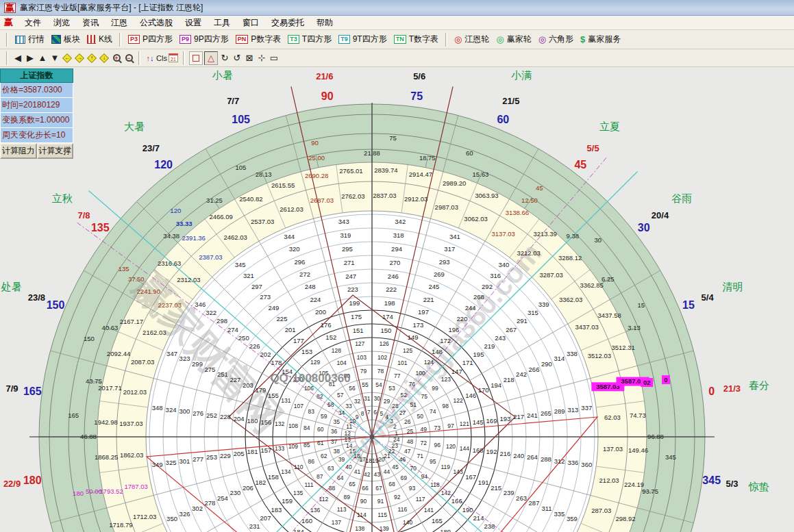 The width and height of the screenshot is (794, 532). I want to click on spiral-number: 177, so click(299, 341).